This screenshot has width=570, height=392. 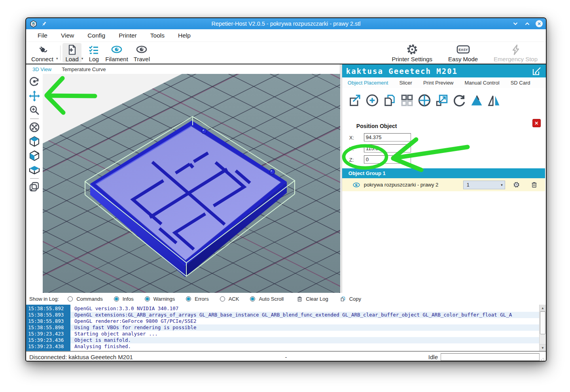 What do you see at coordinates (34, 141) in the screenshot?
I see `isometric-view-icon` at bounding box center [34, 141].